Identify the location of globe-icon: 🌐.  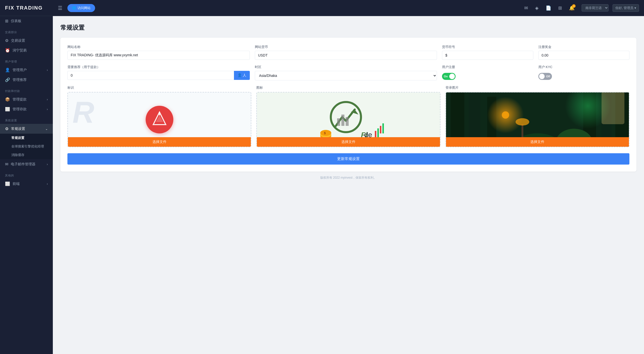
(74, 8).